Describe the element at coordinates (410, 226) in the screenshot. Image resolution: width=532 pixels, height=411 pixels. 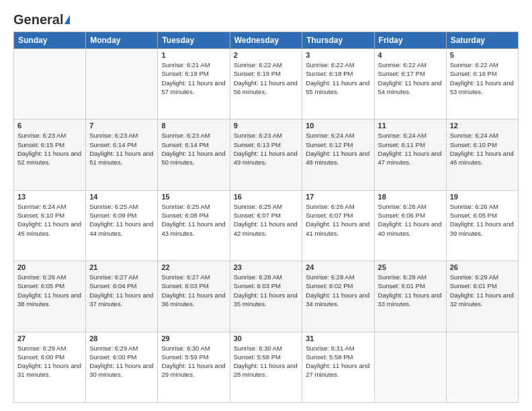
I see `calendar-cell: 18Sunrise: 6:26 AMSunset: 6:06 PMDayligh…` at that location.